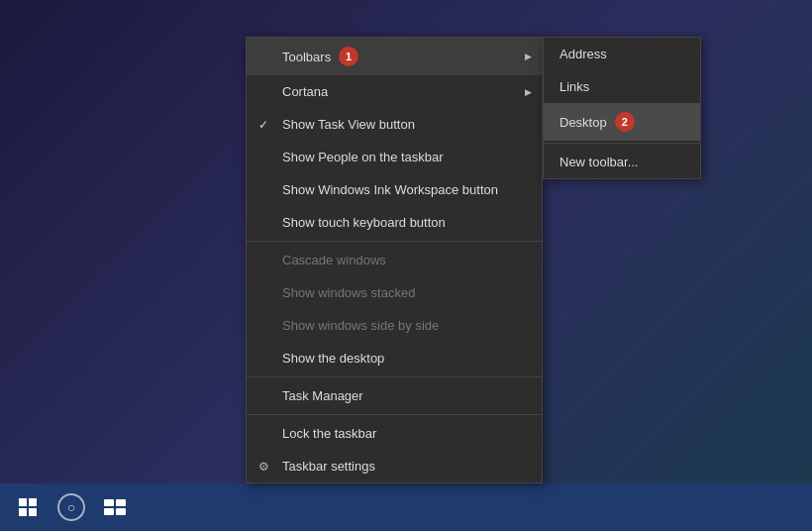 The width and height of the screenshot is (812, 531). What do you see at coordinates (323, 396) in the screenshot?
I see `task-manager-label: Task Manager` at bounding box center [323, 396].